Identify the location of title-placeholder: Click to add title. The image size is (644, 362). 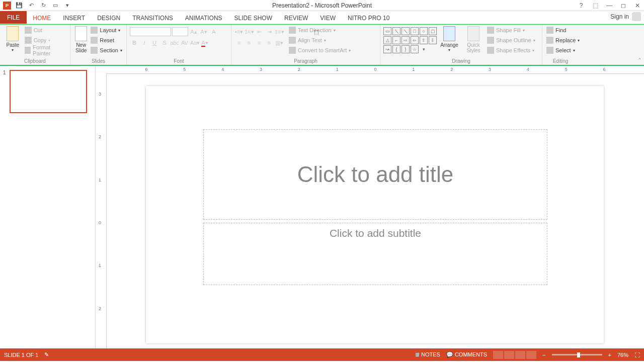
(375, 174).